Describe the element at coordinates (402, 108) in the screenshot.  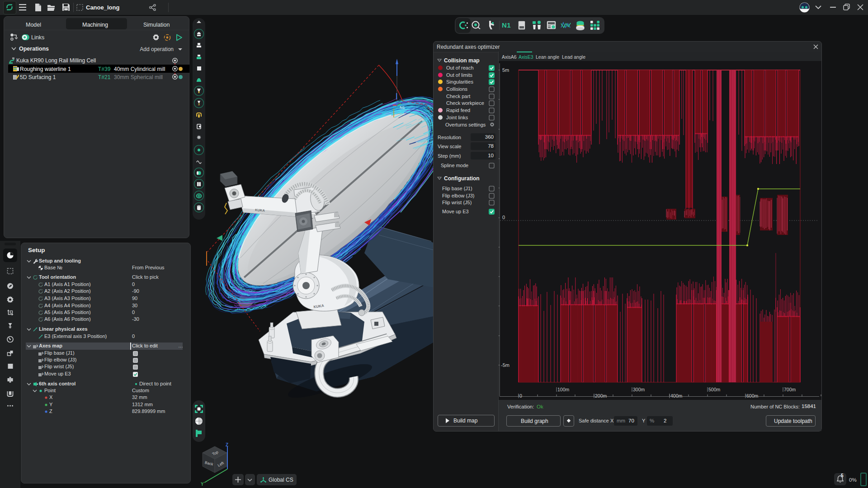
I see `svg-text: N1` at that location.